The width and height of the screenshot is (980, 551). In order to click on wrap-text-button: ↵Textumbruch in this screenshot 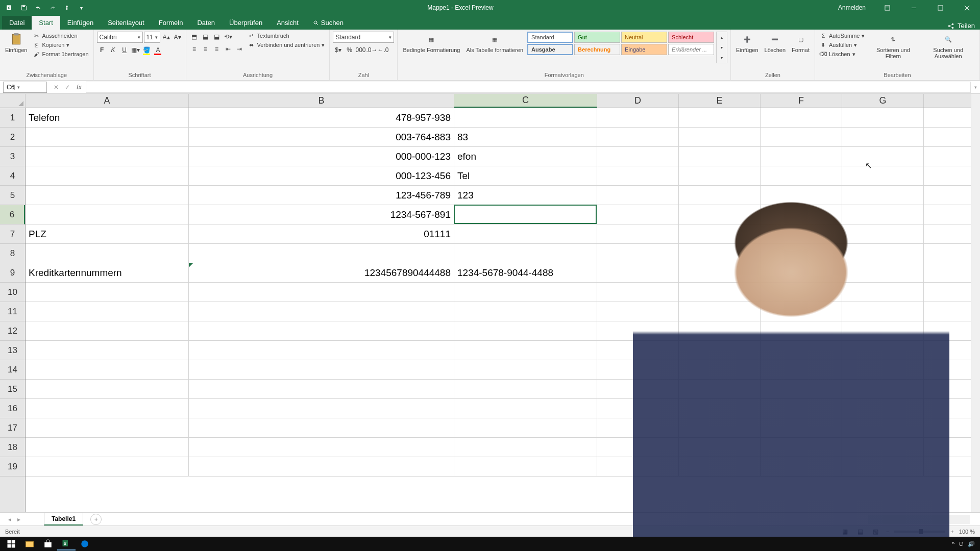, I will do `click(287, 36)`.